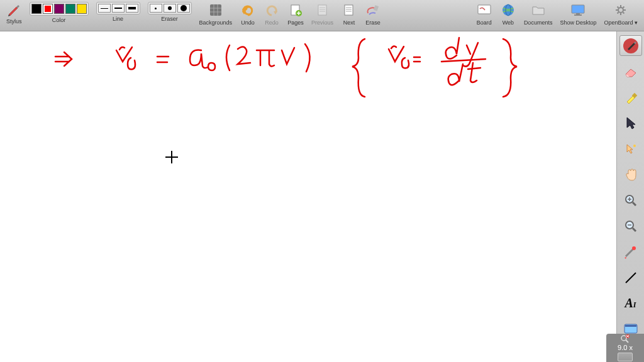 The height and width of the screenshot is (362, 644). I want to click on next-page-icon, so click(349, 10).